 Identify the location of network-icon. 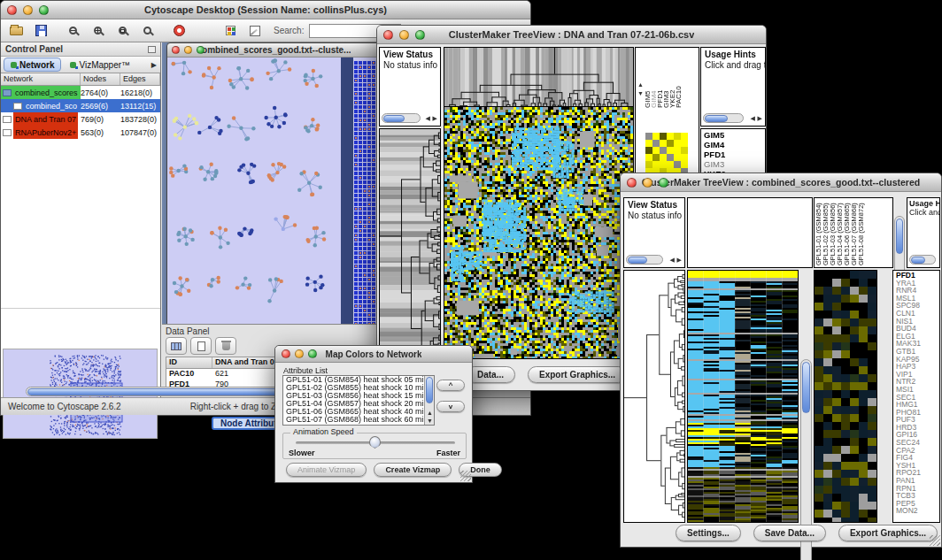
(7, 93).